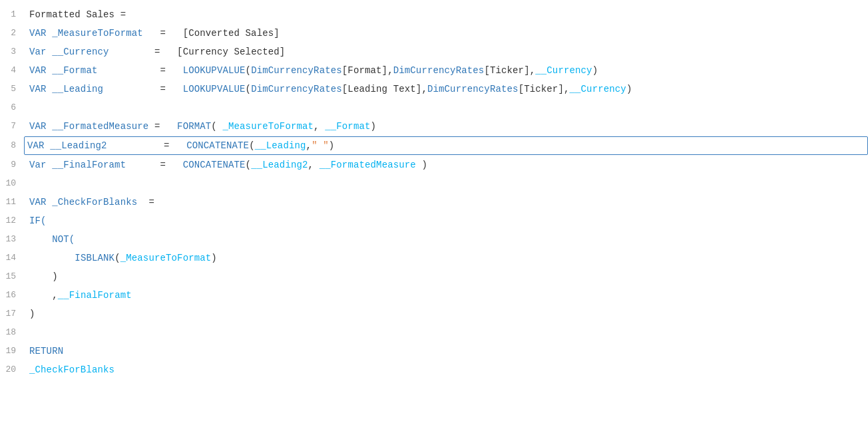 The height and width of the screenshot is (423, 868). What do you see at coordinates (446, 258) in the screenshot?
I see `line-content: ISBLANK(_MeasureToFormat)` at bounding box center [446, 258].